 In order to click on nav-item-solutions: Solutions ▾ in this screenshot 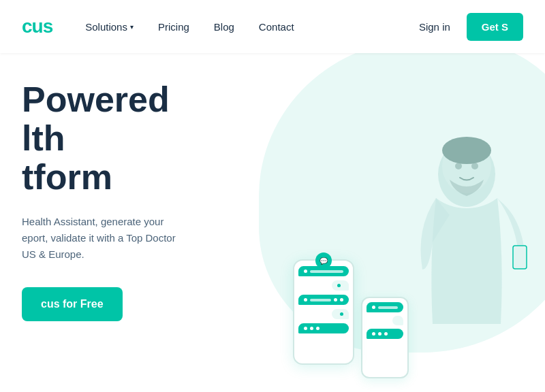, I will do `click(109, 27)`.